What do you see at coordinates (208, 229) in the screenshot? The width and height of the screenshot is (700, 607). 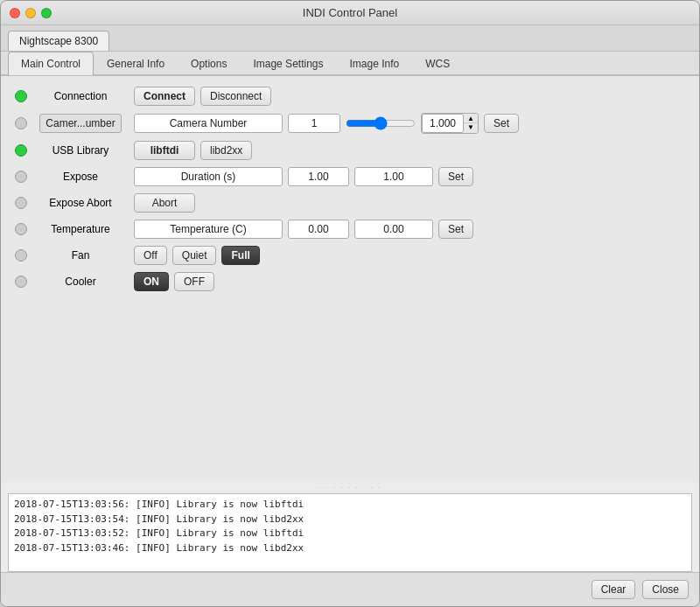 I see `temperature-param: Temperature (C)` at bounding box center [208, 229].